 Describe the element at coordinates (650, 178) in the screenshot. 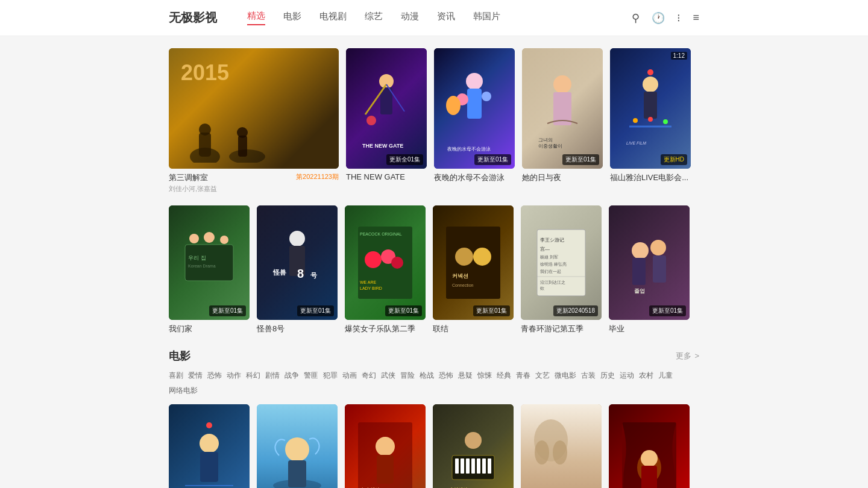

I see `featured-small-3-title: 福山雅治LIVE电影会...` at that location.